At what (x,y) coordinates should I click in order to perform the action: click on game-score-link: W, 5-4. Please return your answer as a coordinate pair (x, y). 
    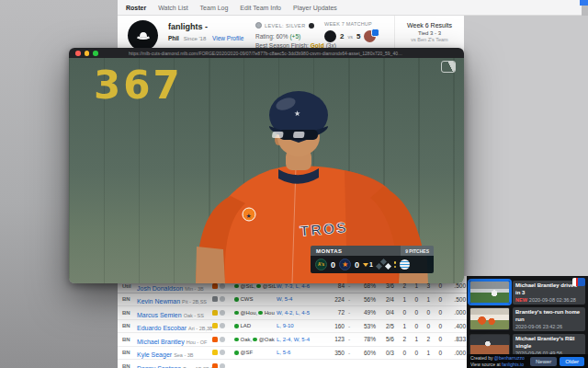
    Looking at the image, I should click on (300, 299).